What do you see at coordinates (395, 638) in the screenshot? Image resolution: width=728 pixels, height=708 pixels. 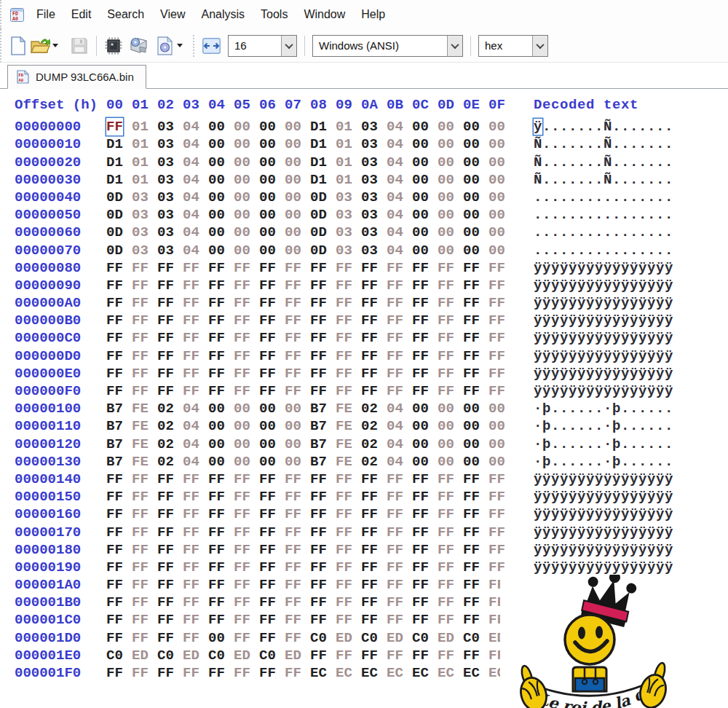 I see `hex-byte-cell: ED` at bounding box center [395, 638].